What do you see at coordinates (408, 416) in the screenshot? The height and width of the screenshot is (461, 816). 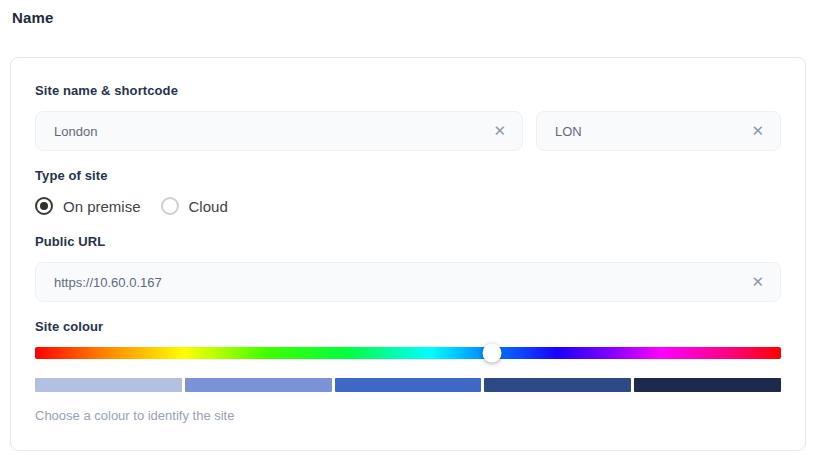 I see `colour-helper-text: Choose a colour to identify the site` at bounding box center [408, 416].